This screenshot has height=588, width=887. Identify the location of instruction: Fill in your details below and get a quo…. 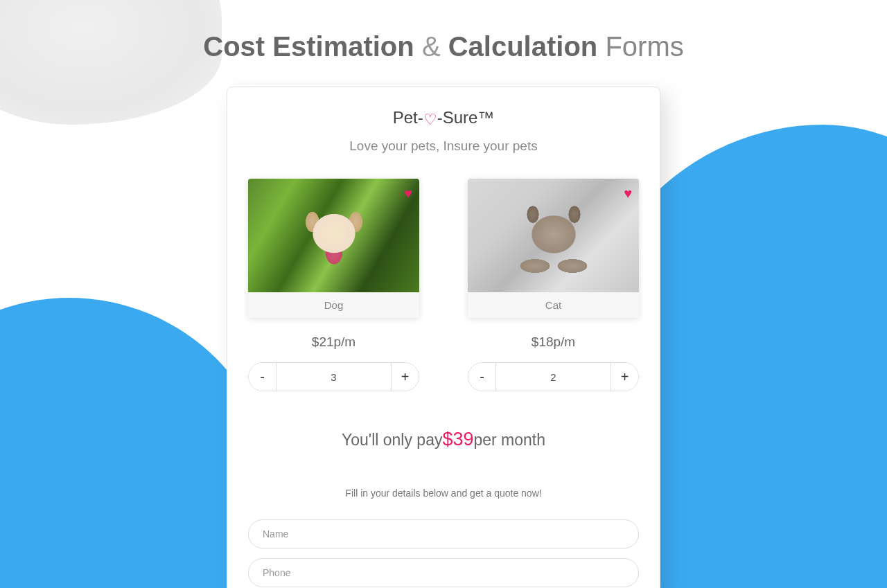
(444, 493).